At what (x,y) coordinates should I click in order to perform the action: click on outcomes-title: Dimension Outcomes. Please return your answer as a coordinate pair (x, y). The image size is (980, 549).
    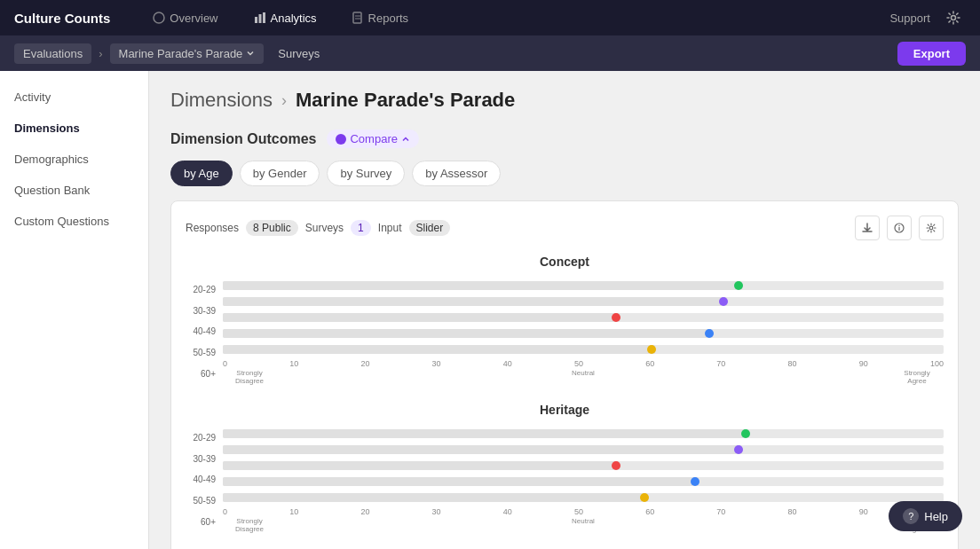
    Looking at the image, I should click on (243, 139).